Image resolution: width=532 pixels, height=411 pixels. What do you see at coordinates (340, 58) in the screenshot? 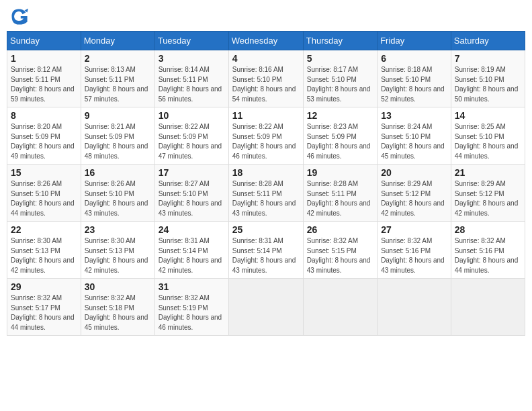
I see `day-number: 5` at bounding box center [340, 58].